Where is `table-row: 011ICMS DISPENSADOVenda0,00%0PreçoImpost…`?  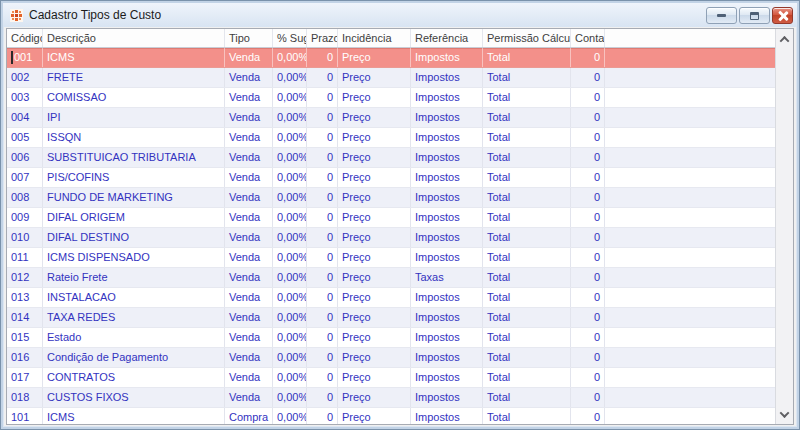 table-row: 011ICMS DISPENSADOVenda0,00%0PreçoImpost… is located at coordinates (391, 258).